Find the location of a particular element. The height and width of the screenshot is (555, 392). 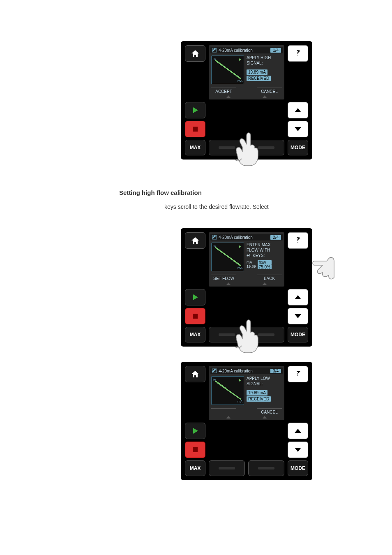

instruction-line: FLOW WITH is located at coordinates (264, 250).